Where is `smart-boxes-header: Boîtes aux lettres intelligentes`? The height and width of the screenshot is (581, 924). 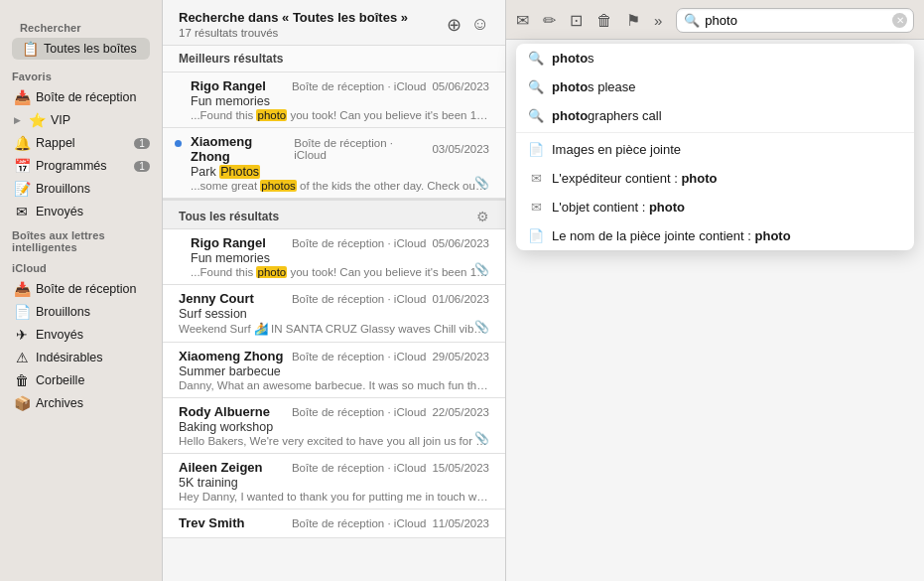
smart-boxes-header: Boîtes aux lettres intelligentes is located at coordinates (81, 240).